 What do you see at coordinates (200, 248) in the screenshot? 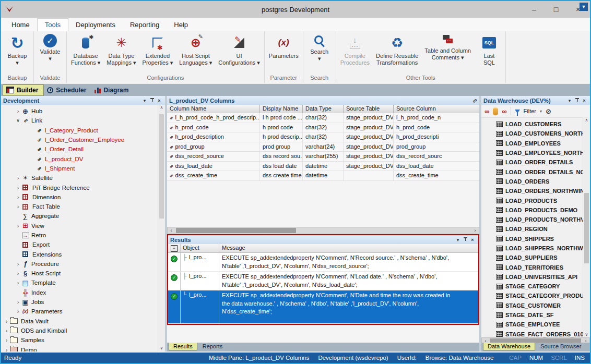
I see `object-column-header: Object` at bounding box center [200, 248].